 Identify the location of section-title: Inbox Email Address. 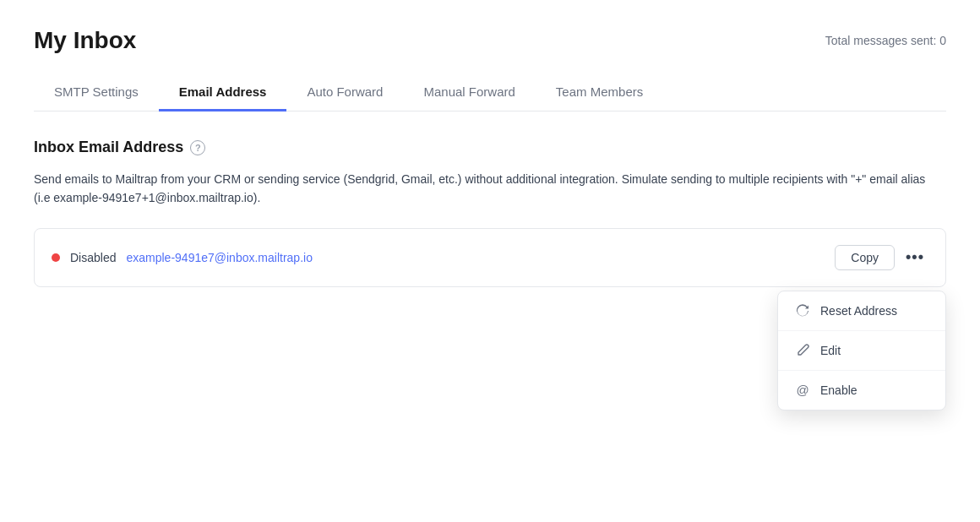
(108, 147).